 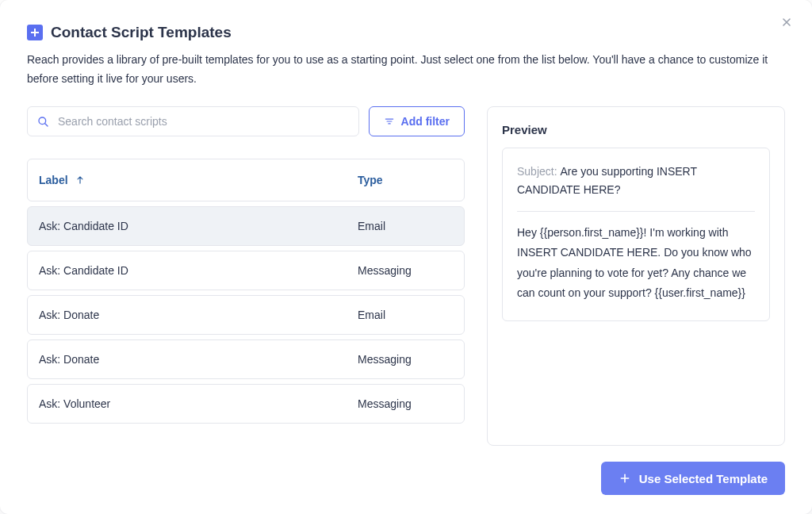 I want to click on table-row: Ask: VolunteerMessaging, so click(x=246, y=404).